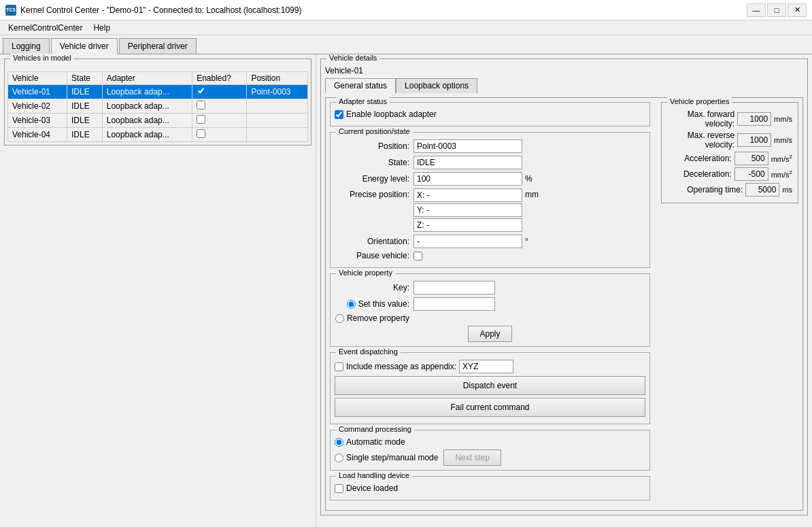 This screenshot has width=812, height=527. What do you see at coordinates (277, 79) in the screenshot?
I see `col-position: Position` at bounding box center [277, 79].